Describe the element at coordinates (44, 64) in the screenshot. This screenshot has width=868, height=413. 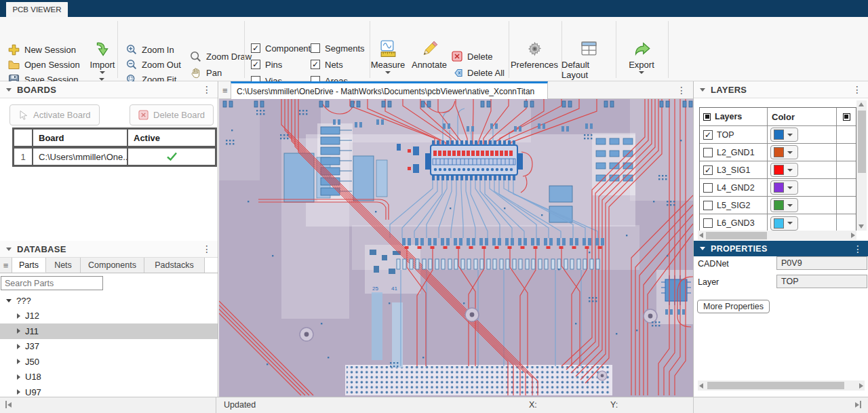
I see `open-session-button: Open Session` at that location.